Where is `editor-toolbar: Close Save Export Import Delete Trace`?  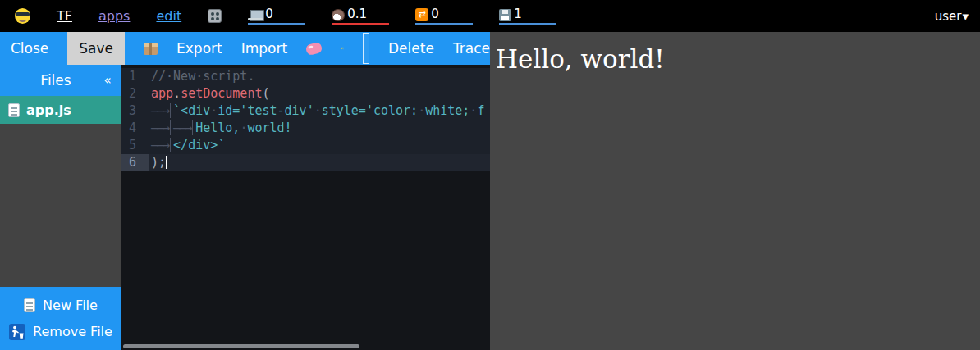
editor-toolbar: Close Save Export Import Delete Trace is located at coordinates (245, 48).